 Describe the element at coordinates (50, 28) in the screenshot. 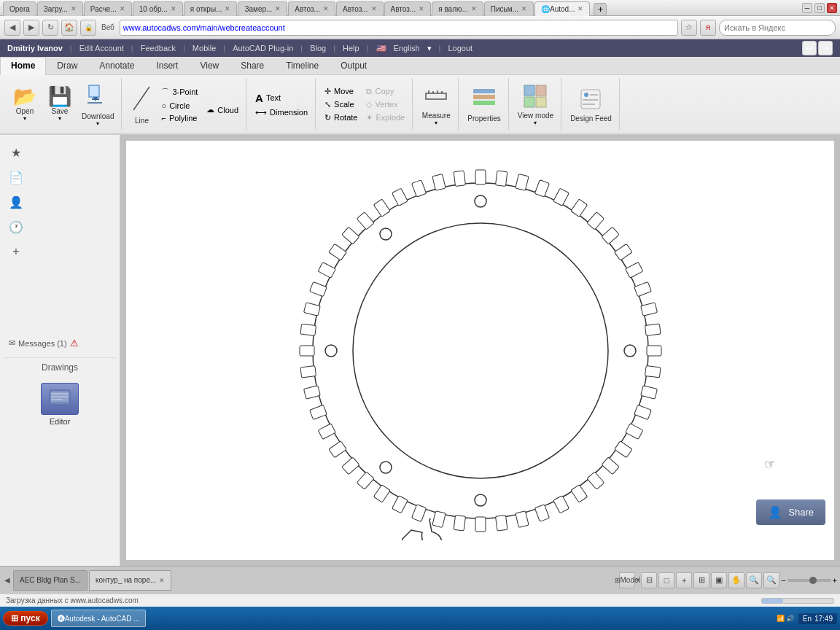

I see `refresh-button: ↻` at that location.